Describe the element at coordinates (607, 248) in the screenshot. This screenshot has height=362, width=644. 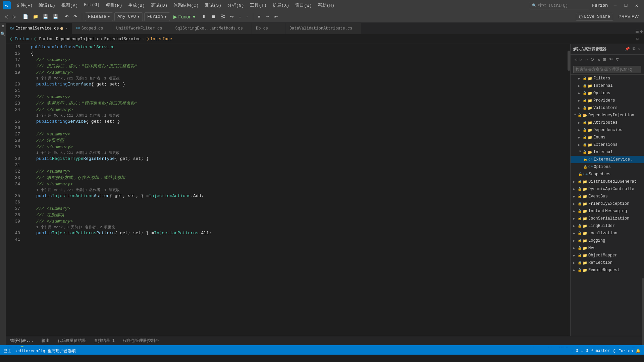
I see `tree-item-mvc: ▶ 🔒 📁 Mvc` at that location.